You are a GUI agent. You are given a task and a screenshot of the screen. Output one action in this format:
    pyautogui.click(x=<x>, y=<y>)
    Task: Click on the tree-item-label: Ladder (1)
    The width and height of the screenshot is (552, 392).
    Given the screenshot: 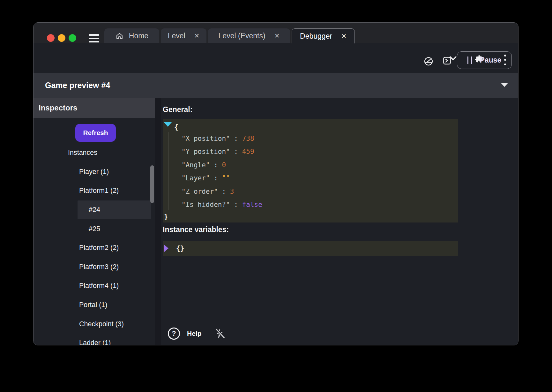 What is the action you would take?
    pyautogui.click(x=95, y=342)
    